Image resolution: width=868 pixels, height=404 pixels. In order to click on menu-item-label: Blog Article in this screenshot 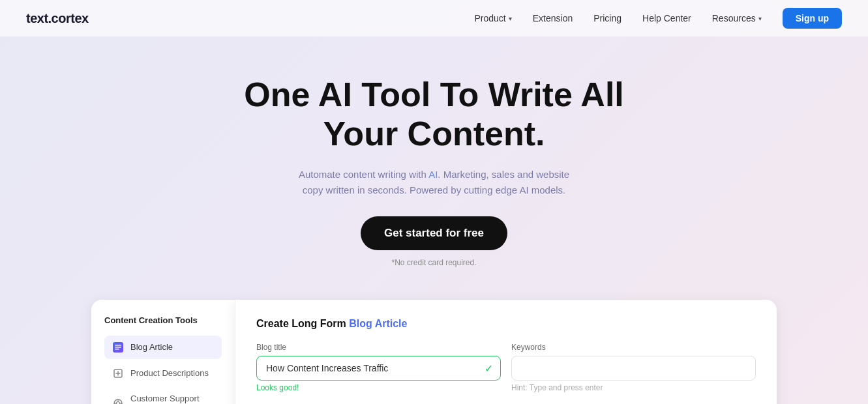, I will do `click(151, 347)`.